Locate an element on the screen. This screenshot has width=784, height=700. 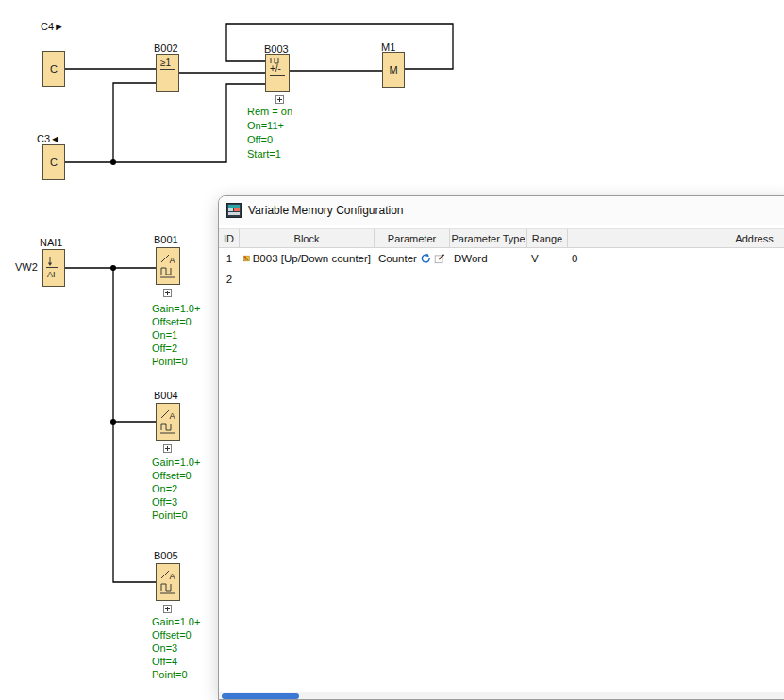
cell-parameter-type: DWord is located at coordinates (489, 258).